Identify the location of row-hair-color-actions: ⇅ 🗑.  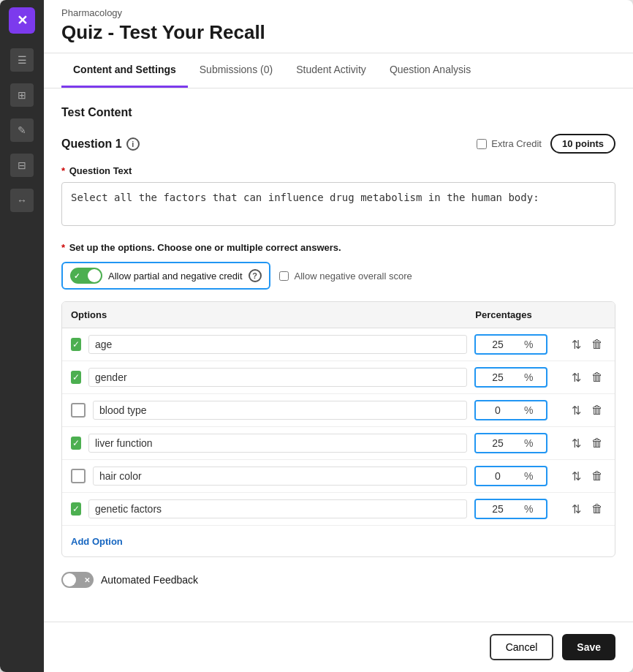
(580, 477).